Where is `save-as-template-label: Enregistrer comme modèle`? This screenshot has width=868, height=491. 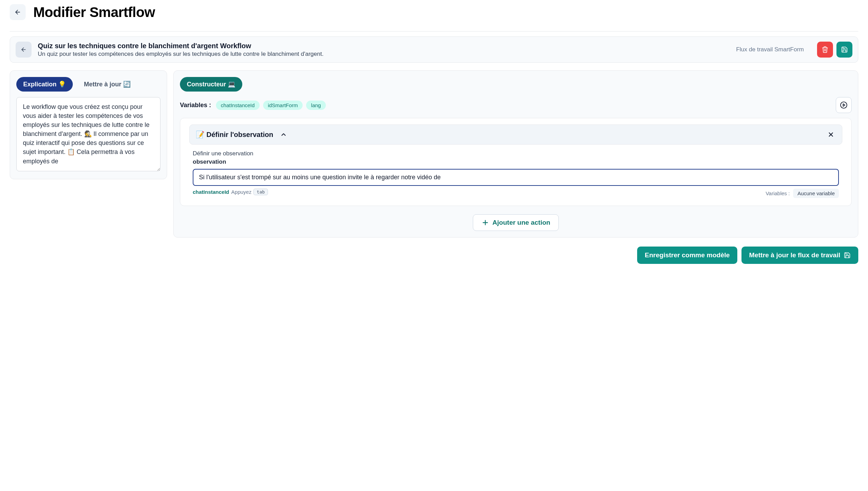 save-as-template-label: Enregistrer comme modèle is located at coordinates (687, 255).